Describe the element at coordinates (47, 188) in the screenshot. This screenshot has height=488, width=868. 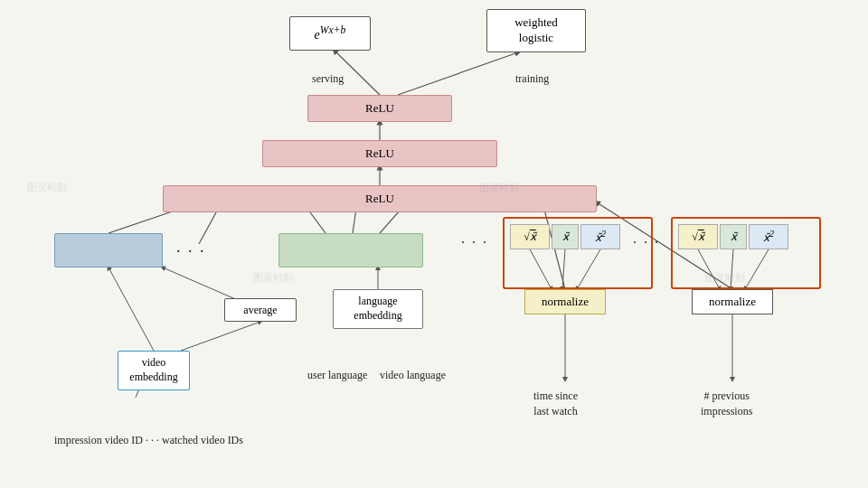
I see `watermark-1: 图灵时刻` at that location.